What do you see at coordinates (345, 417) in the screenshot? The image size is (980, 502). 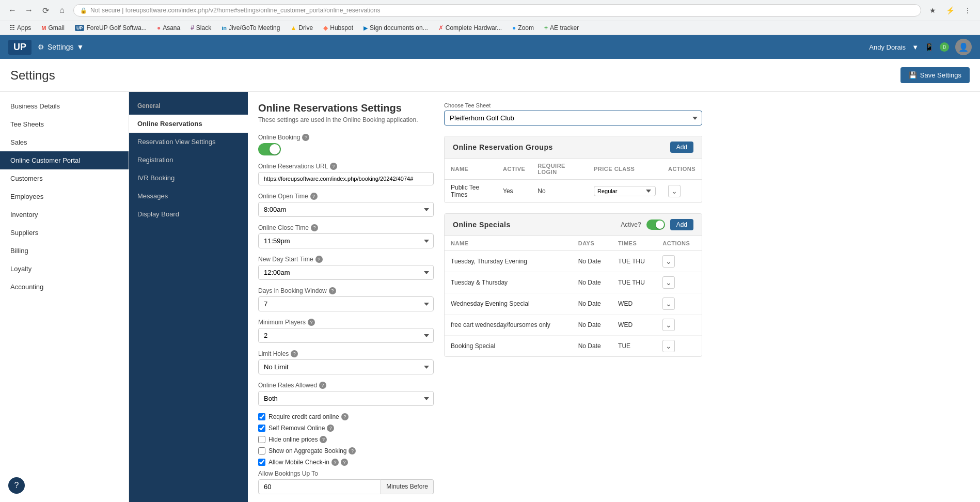 I see `require-cc-info-icon: ?` at bounding box center [345, 417].